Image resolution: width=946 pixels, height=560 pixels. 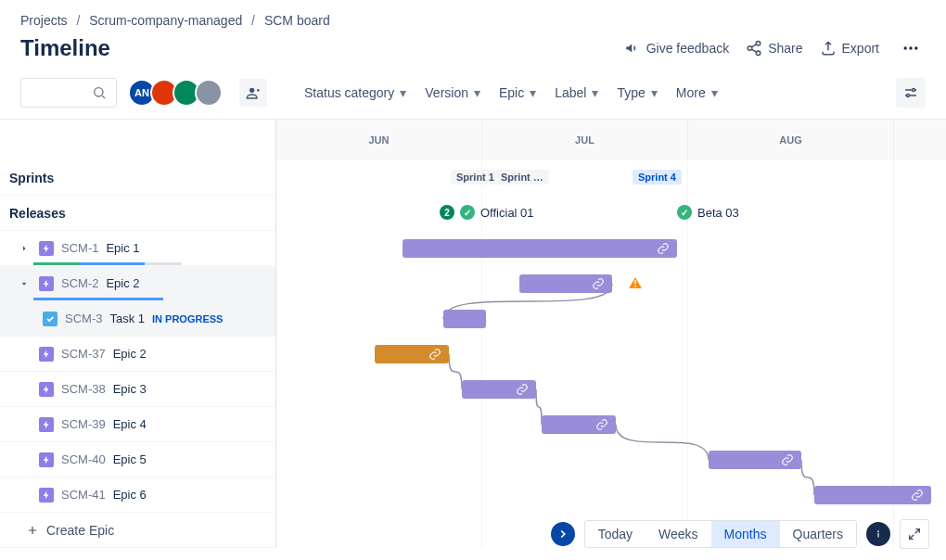 I want to click on view-settings-button, so click(x=911, y=93).